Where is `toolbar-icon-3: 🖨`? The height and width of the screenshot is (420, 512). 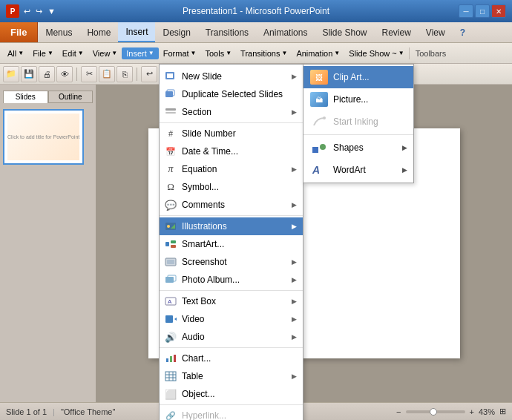
toolbar-icon-3: 🖨 is located at coordinates (47, 74).